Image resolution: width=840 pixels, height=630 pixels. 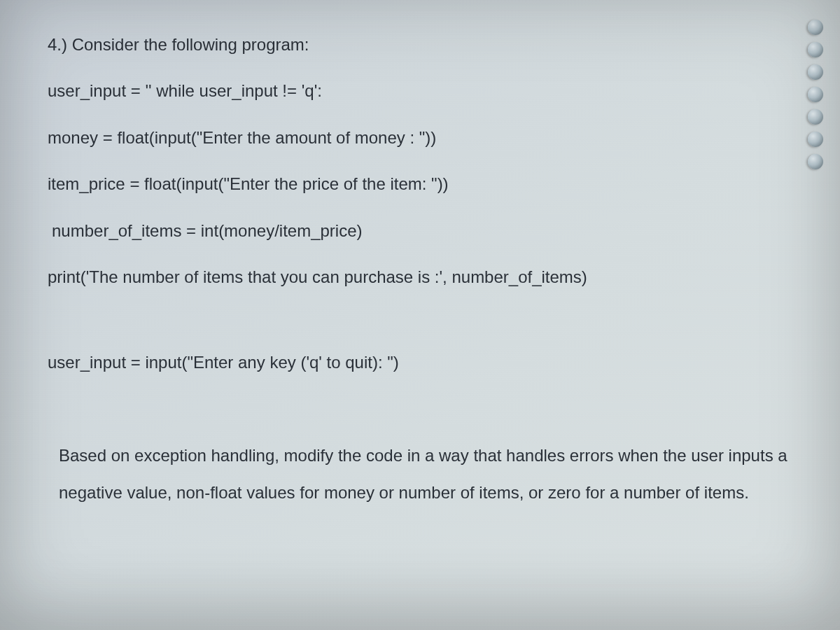 What do you see at coordinates (429, 363) in the screenshot?
I see `code-line: user_input = input("Enter any key ('q' t…` at bounding box center [429, 363].